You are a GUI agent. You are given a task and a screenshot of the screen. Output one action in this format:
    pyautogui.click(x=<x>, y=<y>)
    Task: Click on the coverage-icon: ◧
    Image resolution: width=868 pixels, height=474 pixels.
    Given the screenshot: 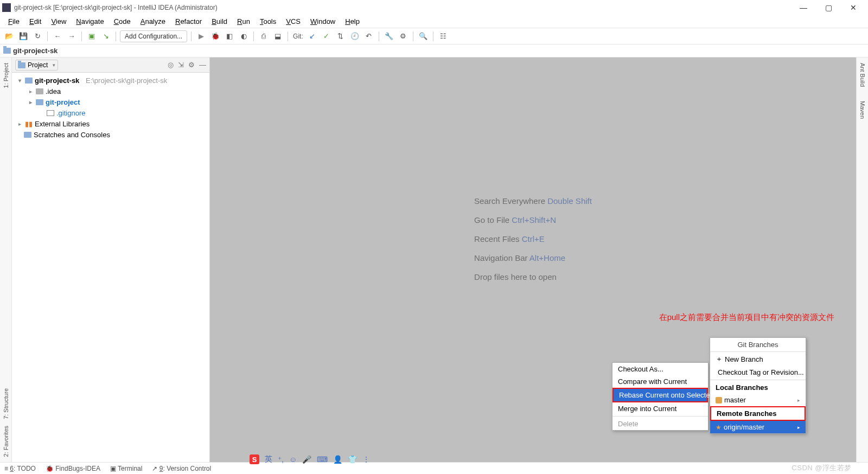 What is the action you would take?
    pyautogui.click(x=229, y=36)
    